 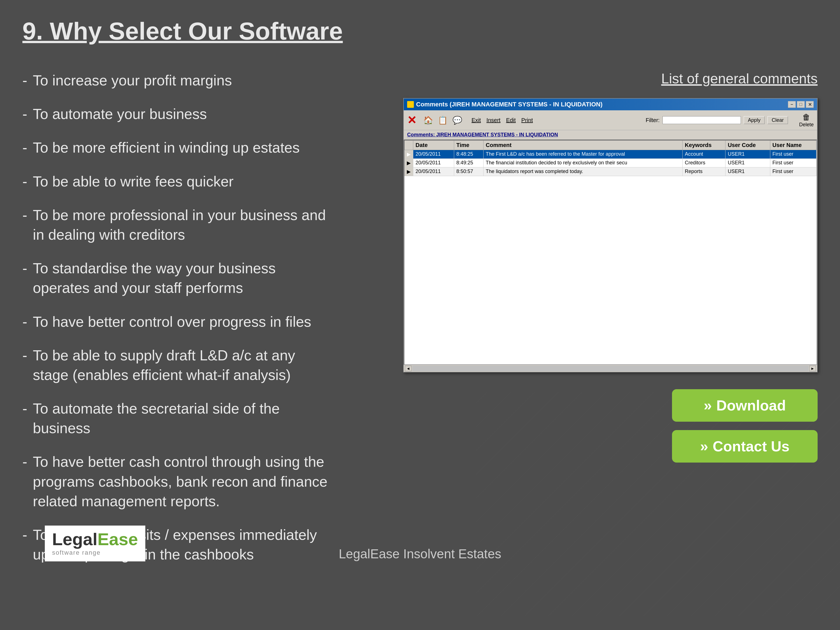 I want to click on general-comments-link: List of general comments, so click(x=739, y=79).